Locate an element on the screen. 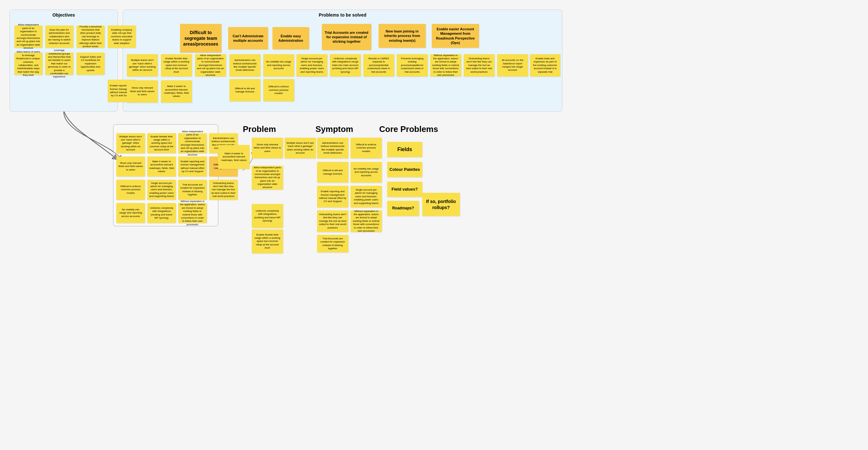 Image resolution: width=868 pixels, height=450 pixels. pr2-10: Without separation in the application, t… is located at coordinates (445, 65).